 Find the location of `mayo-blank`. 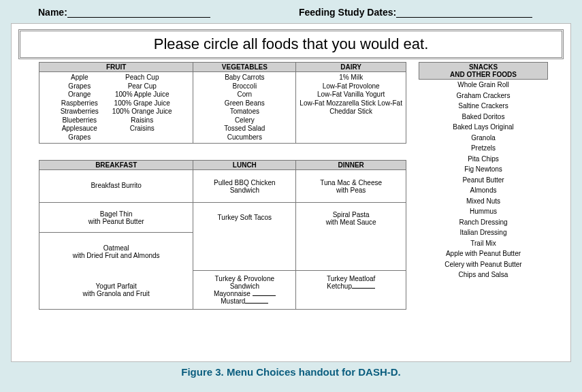

mayo-blank is located at coordinates (264, 293).